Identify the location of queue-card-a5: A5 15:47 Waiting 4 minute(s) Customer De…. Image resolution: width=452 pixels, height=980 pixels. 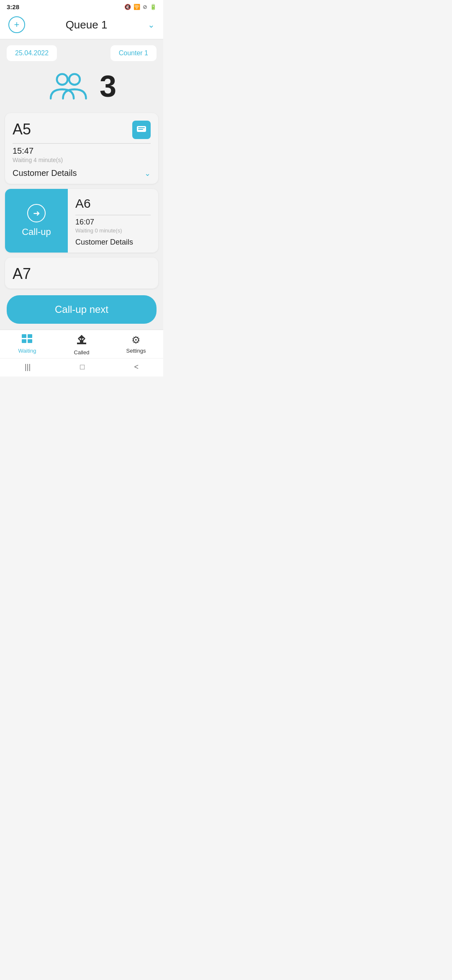
(82, 148).